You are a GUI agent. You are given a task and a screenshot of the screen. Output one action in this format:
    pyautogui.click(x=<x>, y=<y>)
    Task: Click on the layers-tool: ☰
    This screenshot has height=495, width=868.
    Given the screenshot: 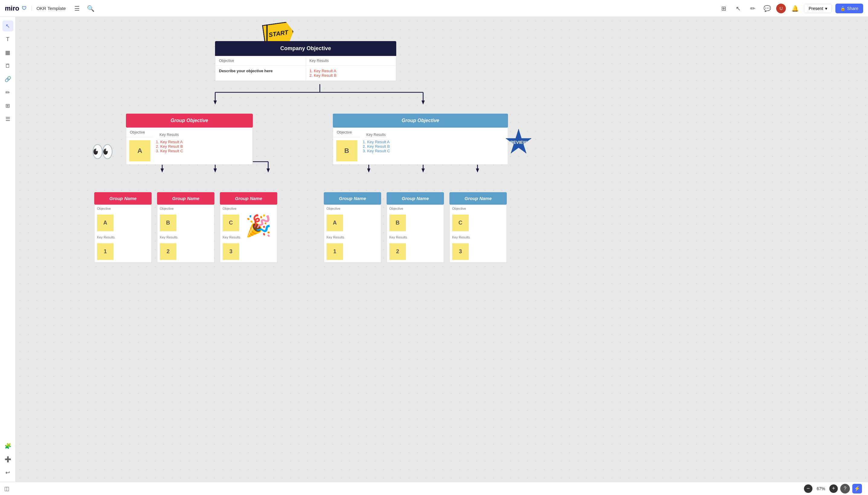 What is the action you would take?
    pyautogui.click(x=8, y=119)
    